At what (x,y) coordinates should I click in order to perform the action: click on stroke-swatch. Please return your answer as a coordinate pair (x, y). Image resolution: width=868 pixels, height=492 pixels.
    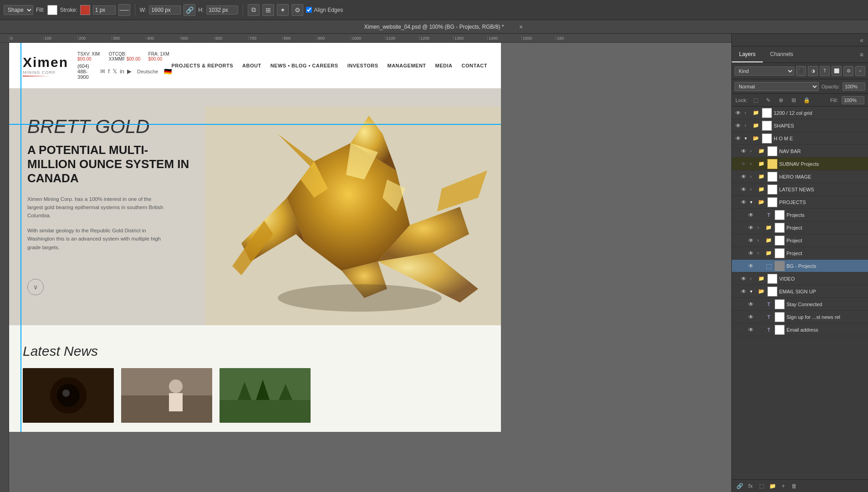
    Looking at the image, I should click on (85, 10).